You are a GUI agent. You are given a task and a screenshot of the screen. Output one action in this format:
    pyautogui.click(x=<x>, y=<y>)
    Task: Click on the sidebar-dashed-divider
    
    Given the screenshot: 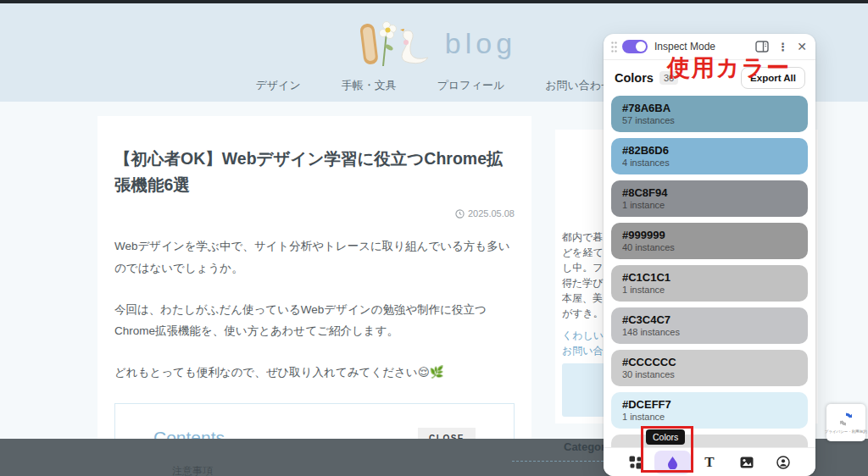 What is the action you would take?
    pyautogui.click(x=558, y=461)
    